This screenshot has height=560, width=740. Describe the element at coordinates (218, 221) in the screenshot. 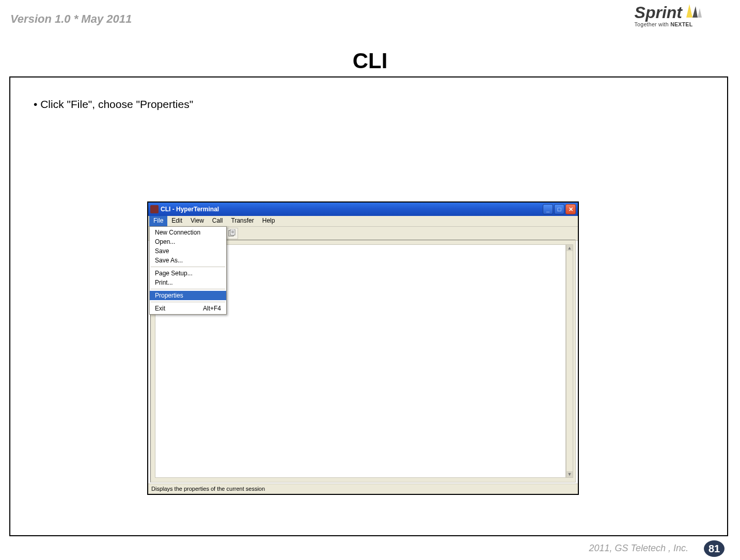

I see `menu-call: Call` at that location.